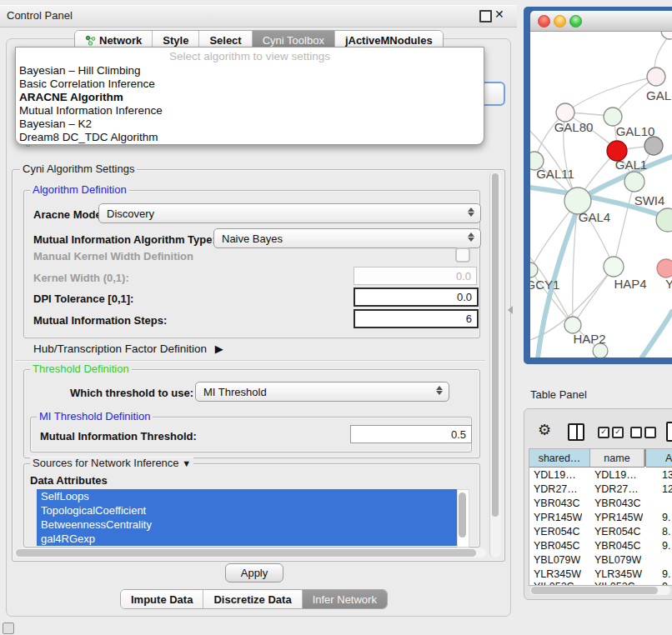 The height and width of the screenshot is (635, 672). Describe the element at coordinates (253, 599) in the screenshot. I see `tab-discretize-data: Discretize Data` at that location.